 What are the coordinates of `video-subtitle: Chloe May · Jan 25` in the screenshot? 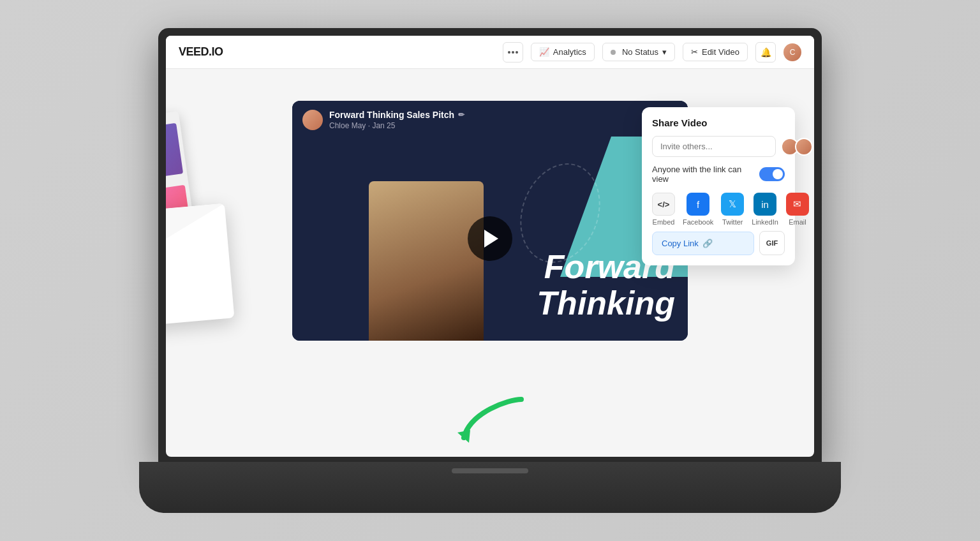 It's located at (503, 126).